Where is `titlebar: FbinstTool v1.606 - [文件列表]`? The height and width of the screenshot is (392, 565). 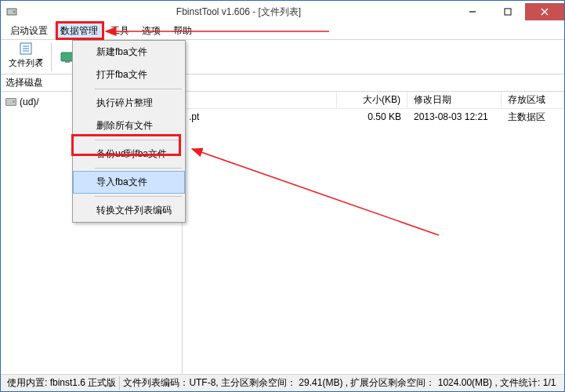 titlebar: FbinstTool v1.606 - [文件列表] is located at coordinates (282, 12).